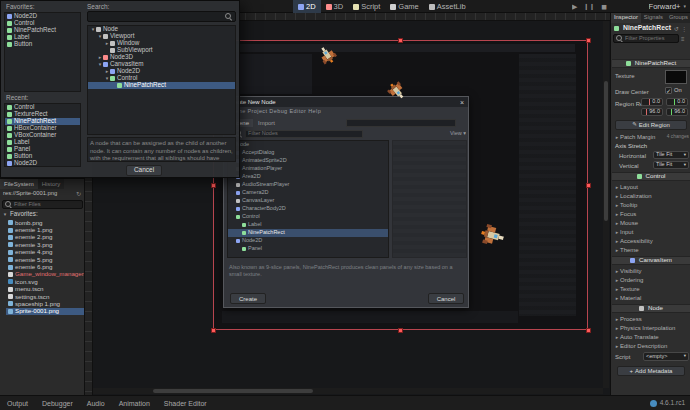 Image resolution: width=690 pixels, height=410 pixels. Describe the element at coordinates (45, 290) in the screenshot. I see `file-row: menu.tscn` at that location.